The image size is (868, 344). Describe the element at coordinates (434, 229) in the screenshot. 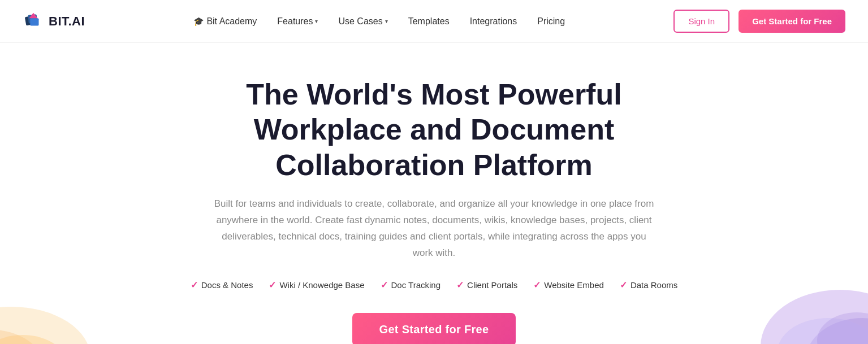

I see `hero-subtitle: Built for teams and individuals to creat…` at that location.